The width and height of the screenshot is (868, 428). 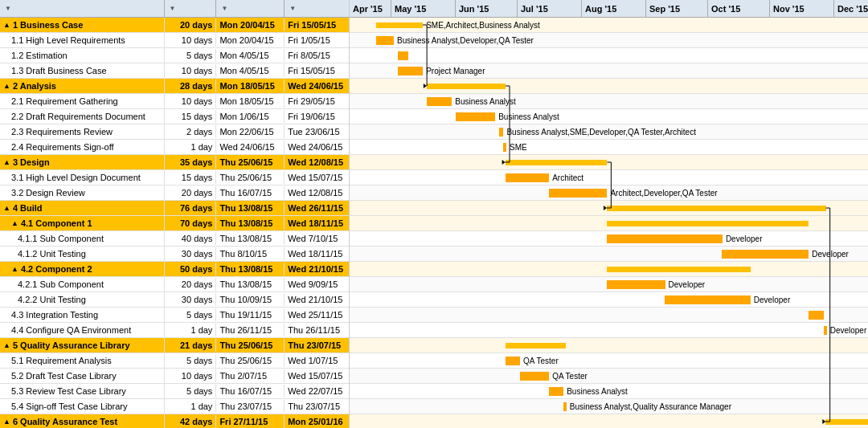 What do you see at coordinates (191, 223) in the screenshot?
I see `cell-duration: 70 days` at bounding box center [191, 223].